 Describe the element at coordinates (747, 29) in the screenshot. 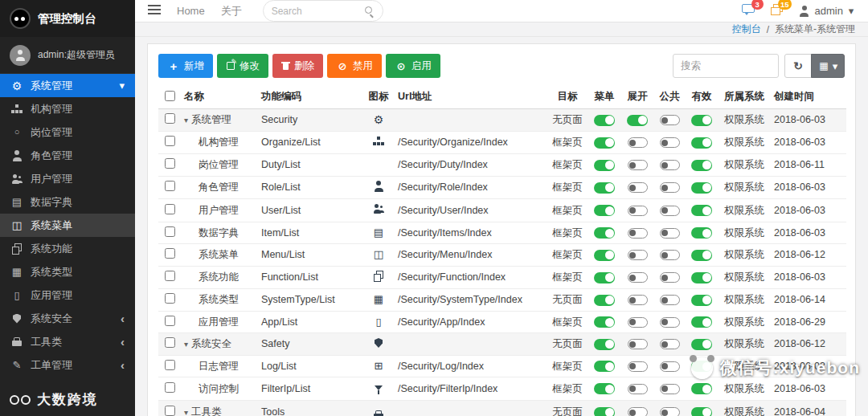

I see `breadcrumb-home-link: 控制台` at that location.